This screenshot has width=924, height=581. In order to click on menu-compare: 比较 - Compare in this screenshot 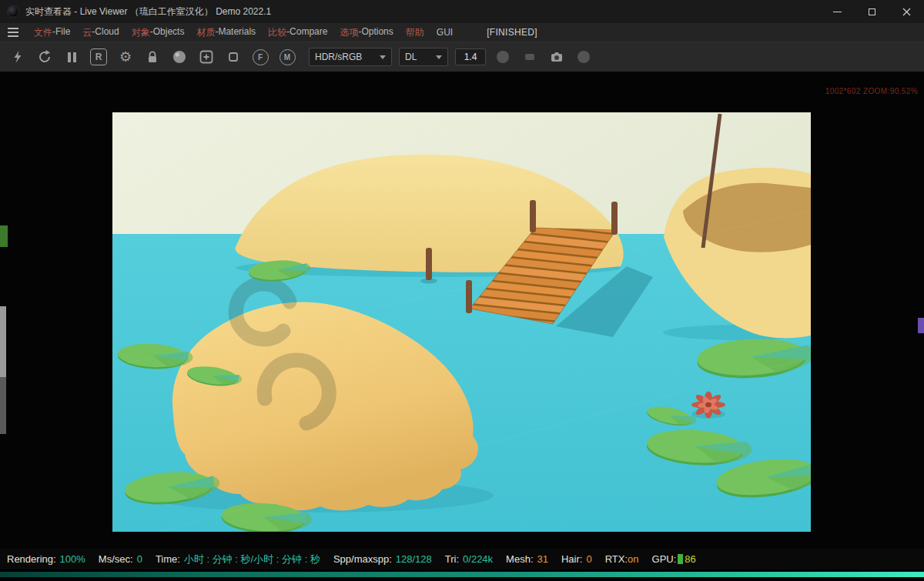, I will do `click(297, 32)`.